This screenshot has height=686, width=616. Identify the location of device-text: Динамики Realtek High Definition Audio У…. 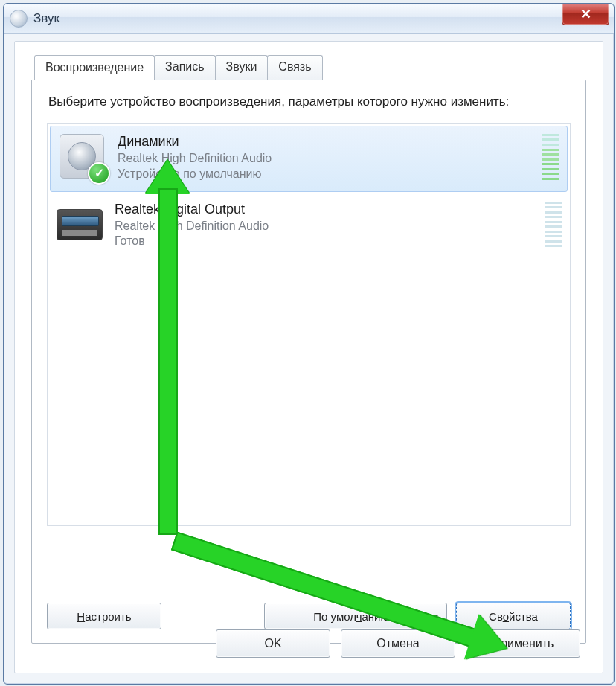
(339, 158).